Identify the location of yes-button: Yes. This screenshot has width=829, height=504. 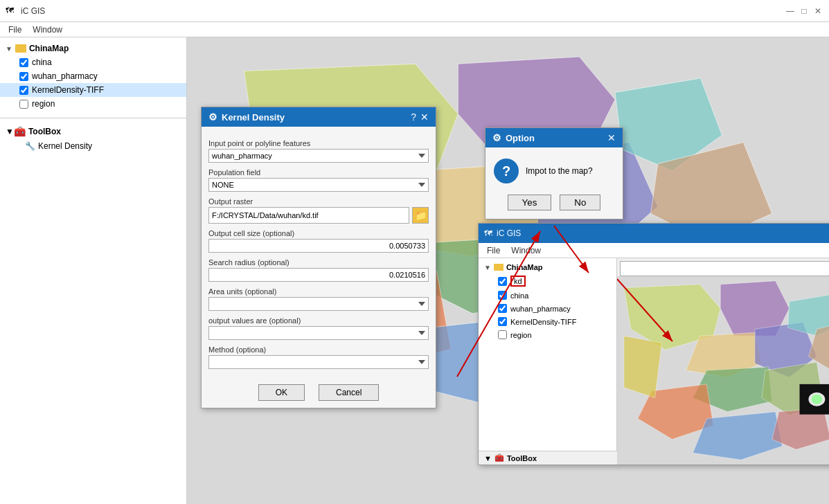
(530, 202).